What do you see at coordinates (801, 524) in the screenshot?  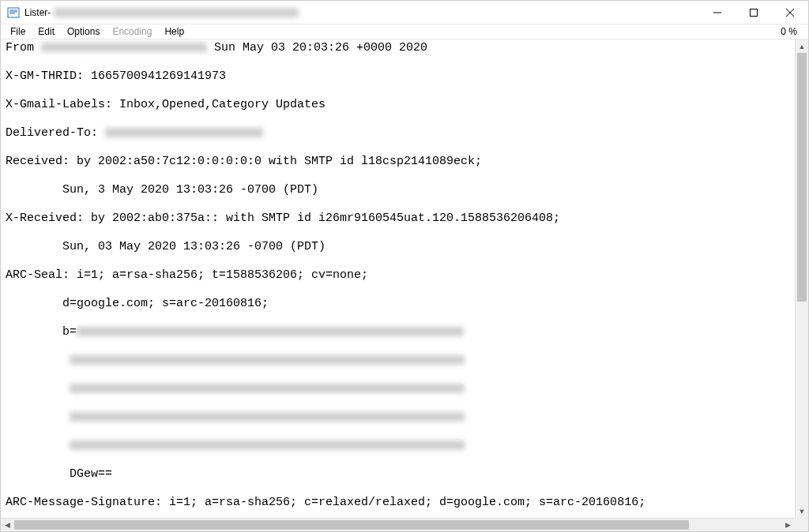 I see `scrollbar-corner` at bounding box center [801, 524].